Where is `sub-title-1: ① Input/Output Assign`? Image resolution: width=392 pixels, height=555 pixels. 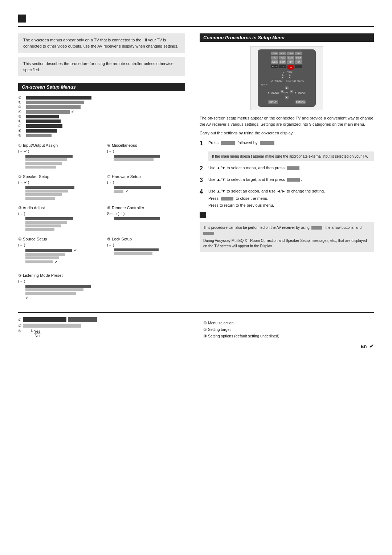 sub-title-1: ① Input/Output Assign is located at coordinates (57, 145).